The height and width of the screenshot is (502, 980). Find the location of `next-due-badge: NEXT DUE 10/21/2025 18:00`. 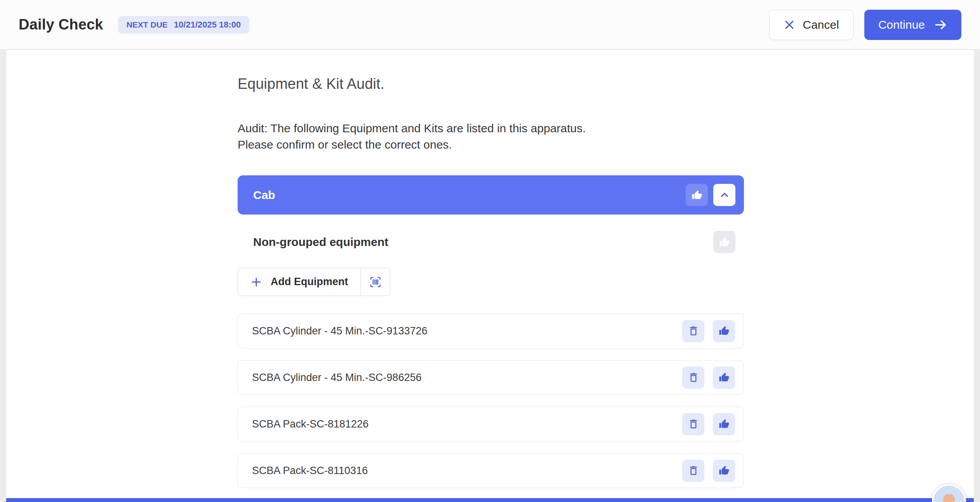

next-due-badge: NEXT DUE 10/21/2025 18:00 is located at coordinates (184, 25).